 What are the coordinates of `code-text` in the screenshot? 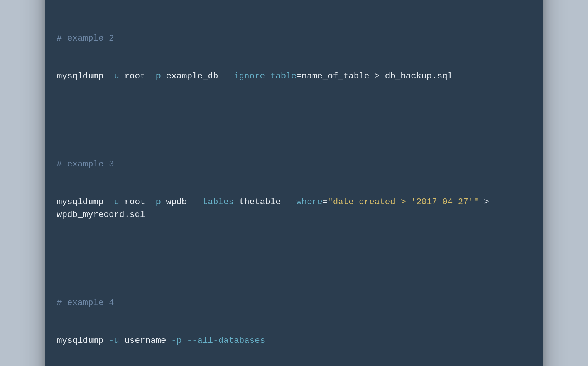 It's located at (184, 341).